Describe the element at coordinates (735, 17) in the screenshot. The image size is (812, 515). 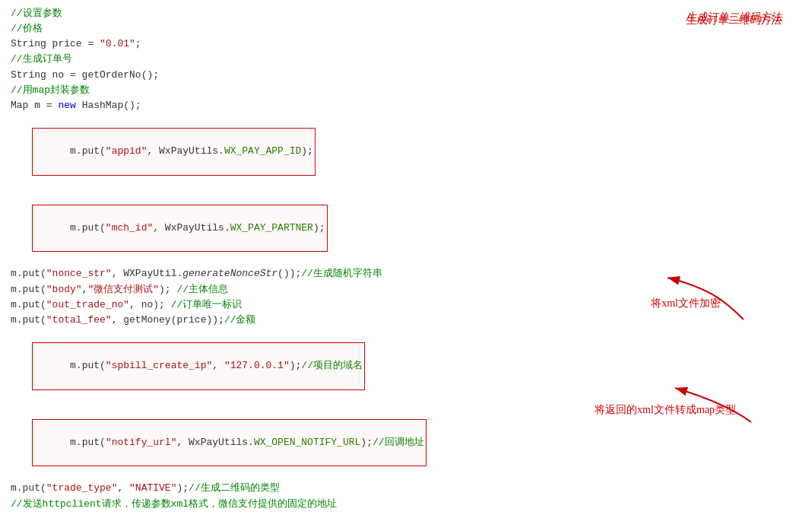
I see `annotation-qr-method: 生成订单二维码方法` at that location.